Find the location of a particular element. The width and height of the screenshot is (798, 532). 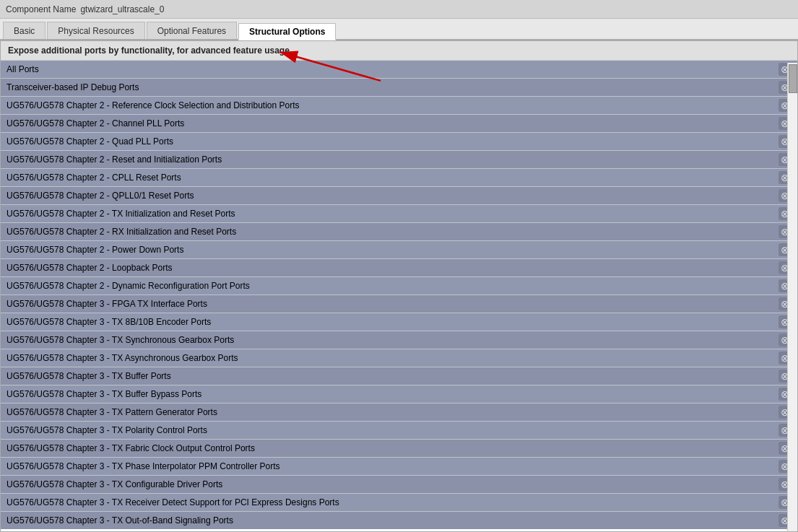

list-item-text: UG576/UG578 Chapter 3 - TX Fabric Clock … is located at coordinates (393, 448).